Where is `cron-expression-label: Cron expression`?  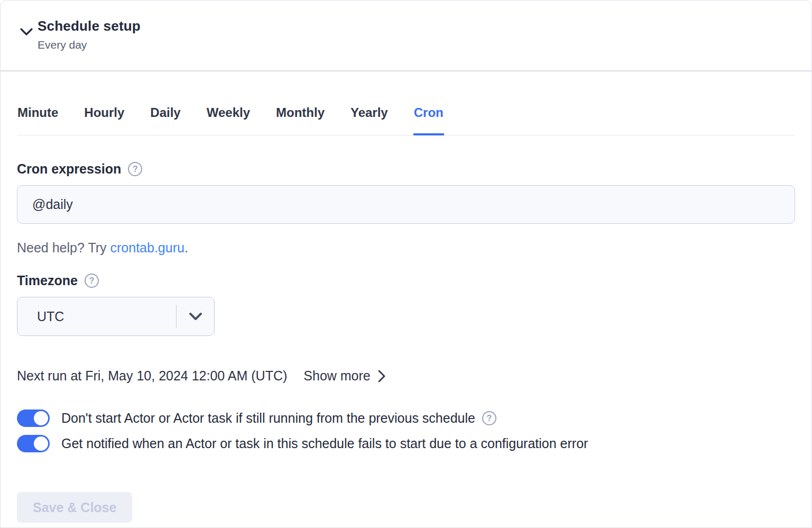 cron-expression-label: Cron expression is located at coordinates (69, 169).